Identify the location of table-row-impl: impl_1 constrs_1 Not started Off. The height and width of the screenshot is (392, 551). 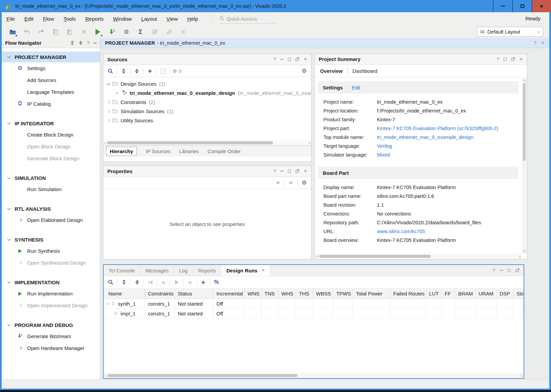
(314, 314).